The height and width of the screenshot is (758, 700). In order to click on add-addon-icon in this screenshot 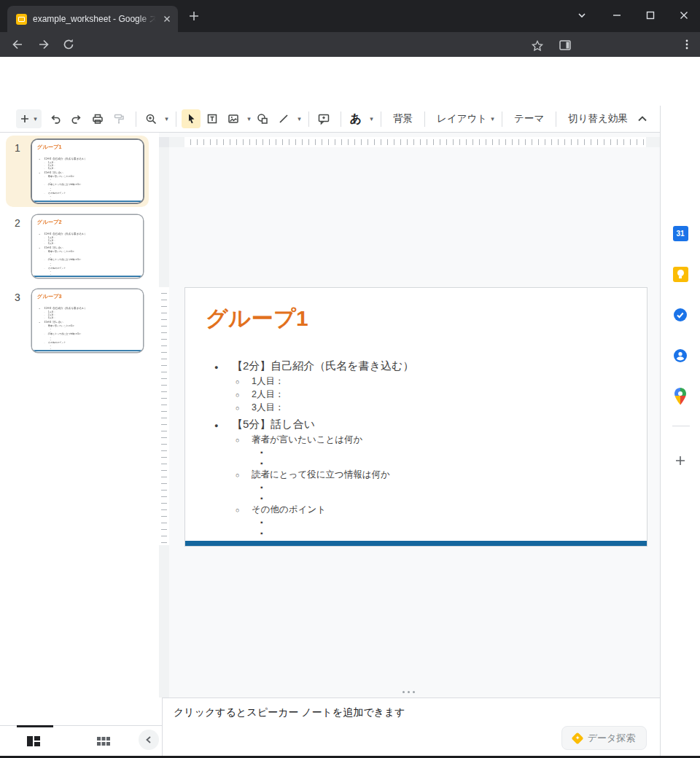, I will do `click(680, 461)`.